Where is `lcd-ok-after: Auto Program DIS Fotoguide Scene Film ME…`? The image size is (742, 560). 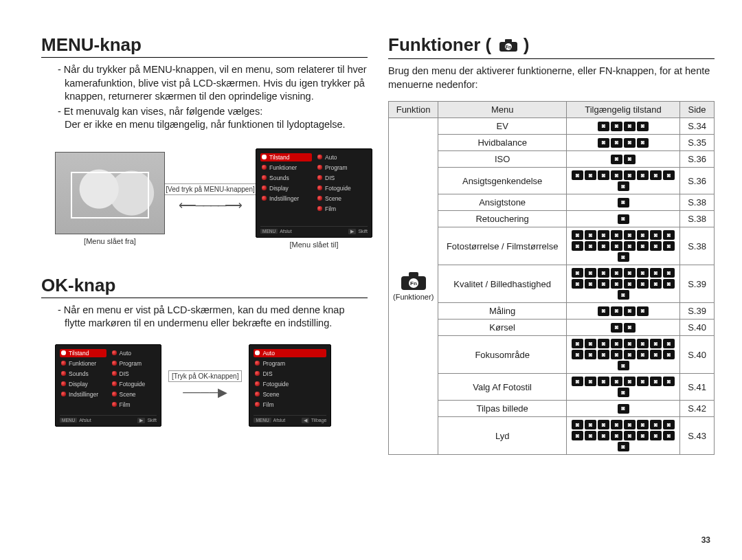
lcd-ok-after: Auto Program DIS Fotoguide Scene Film ME… is located at coordinates (290, 385).